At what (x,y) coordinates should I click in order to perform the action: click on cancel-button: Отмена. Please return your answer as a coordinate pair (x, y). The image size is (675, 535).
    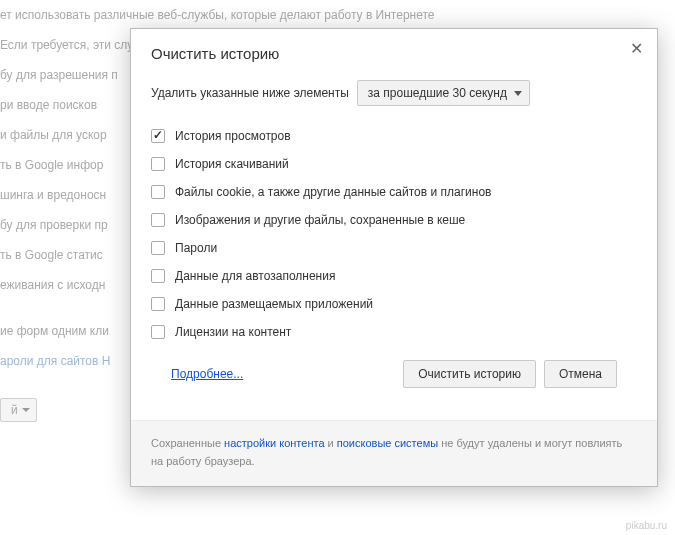
    Looking at the image, I should click on (580, 374).